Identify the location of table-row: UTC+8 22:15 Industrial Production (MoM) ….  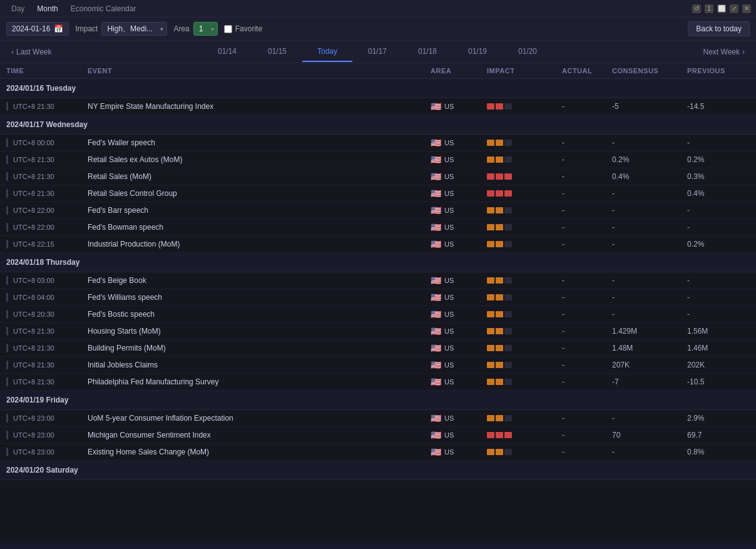
(378, 244).